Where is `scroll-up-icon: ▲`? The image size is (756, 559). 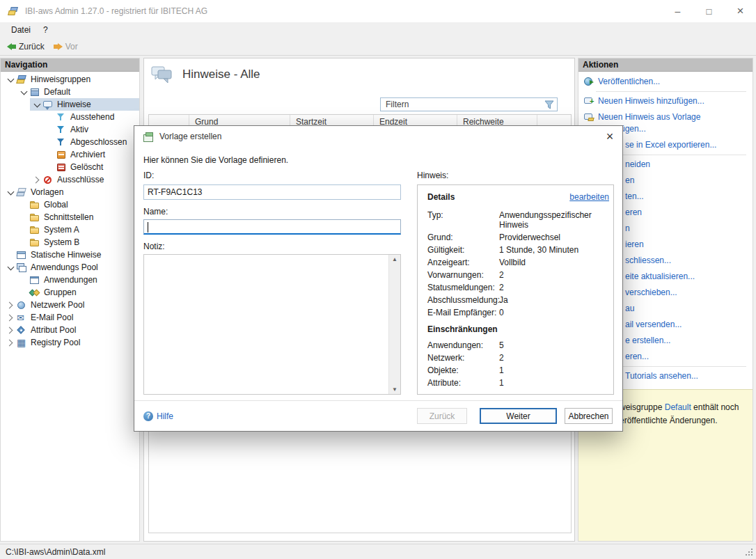 scroll-up-icon: ▲ is located at coordinates (395, 259).